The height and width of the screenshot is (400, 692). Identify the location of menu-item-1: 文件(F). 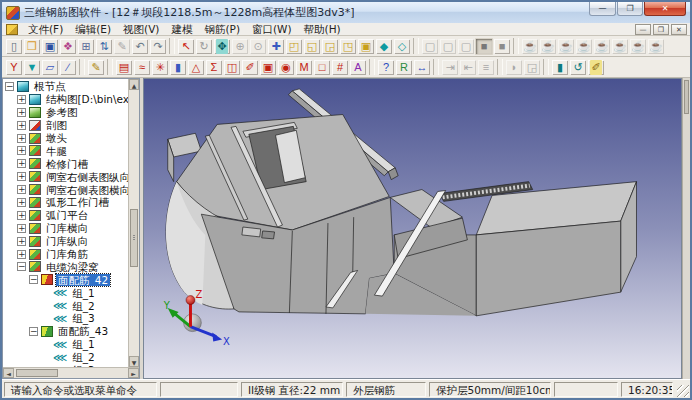
(46, 29).